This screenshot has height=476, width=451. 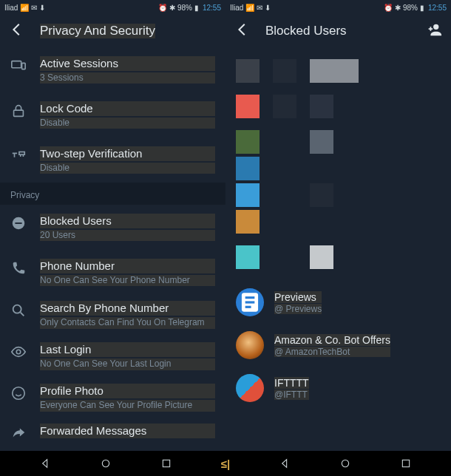 I want to click on clock-label: 12:55, so click(x=438, y=7).